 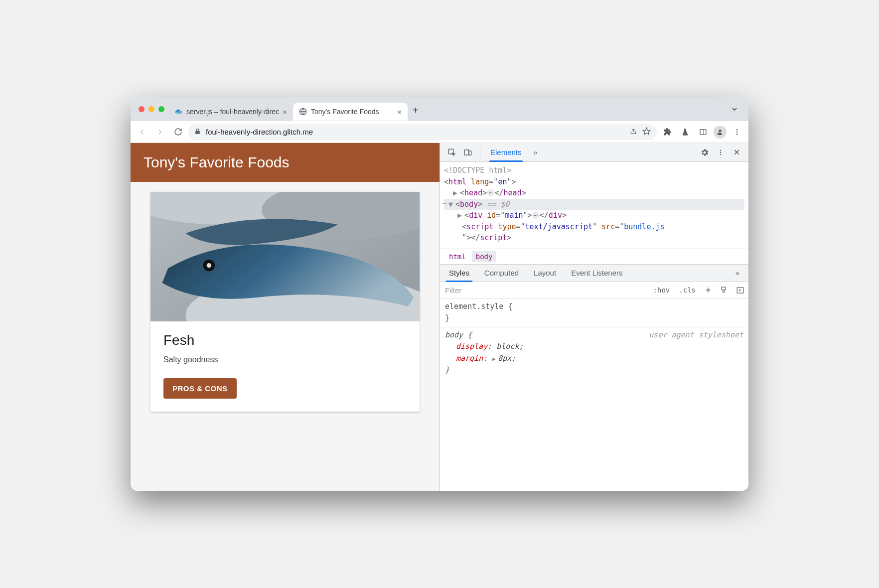 What do you see at coordinates (231, 112) in the screenshot?
I see `browser-tab: 🐟 server.js – foul-heavenly-direct ×` at bounding box center [231, 112].